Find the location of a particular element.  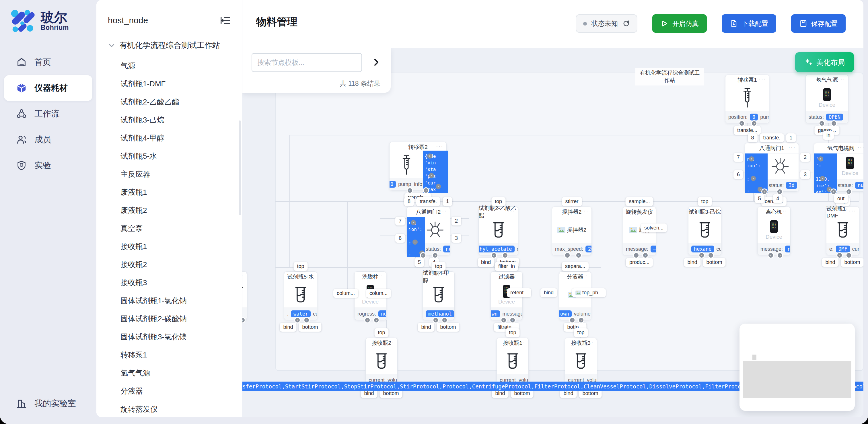

tree-item: 试剂瓶1-DMF is located at coordinates (169, 84).